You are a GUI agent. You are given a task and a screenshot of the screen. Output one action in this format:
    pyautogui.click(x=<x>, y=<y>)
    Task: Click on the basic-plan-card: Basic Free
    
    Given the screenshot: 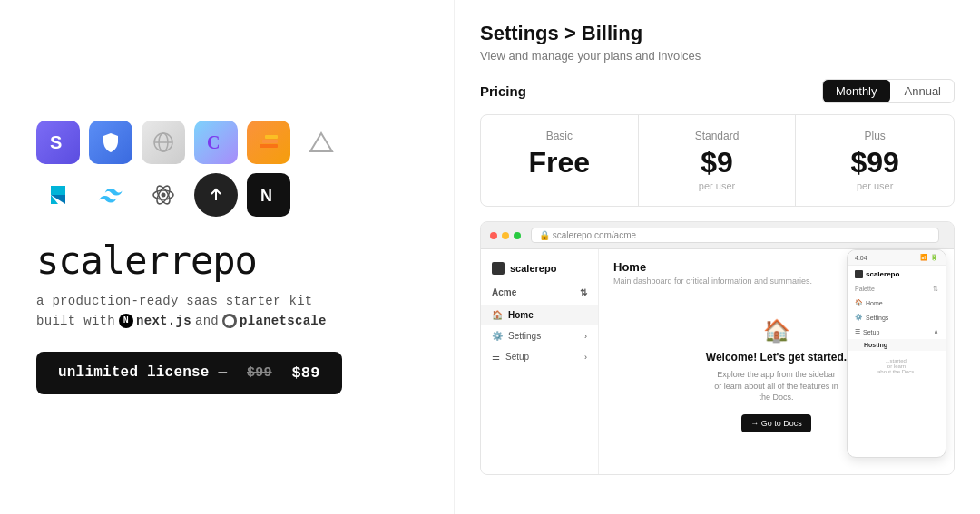 What is the action you would take?
    pyautogui.click(x=560, y=160)
    